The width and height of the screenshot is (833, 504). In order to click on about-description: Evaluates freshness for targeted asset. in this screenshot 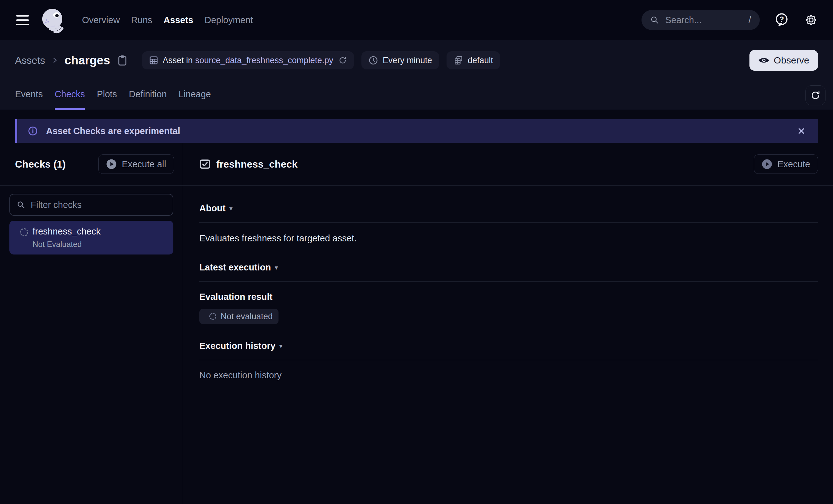, I will do `click(509, 238)`.